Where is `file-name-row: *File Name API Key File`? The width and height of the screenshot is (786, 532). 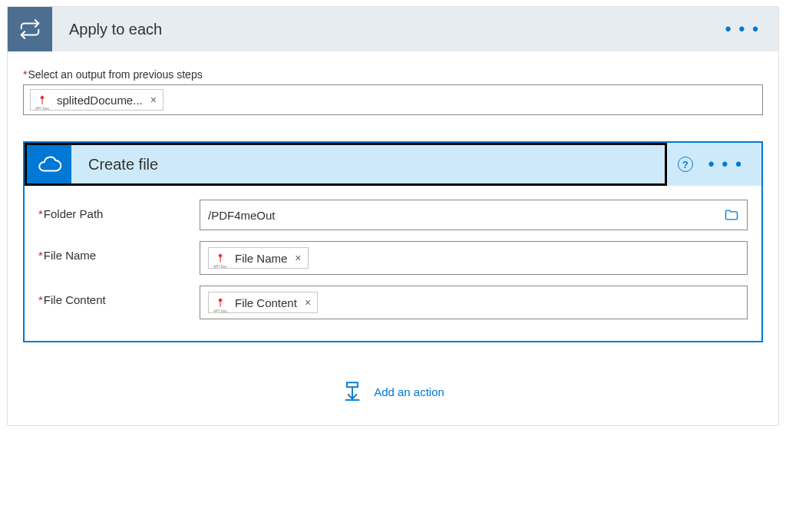
file-name-row: *File Name API Key File is located at coordinates (393, 258).